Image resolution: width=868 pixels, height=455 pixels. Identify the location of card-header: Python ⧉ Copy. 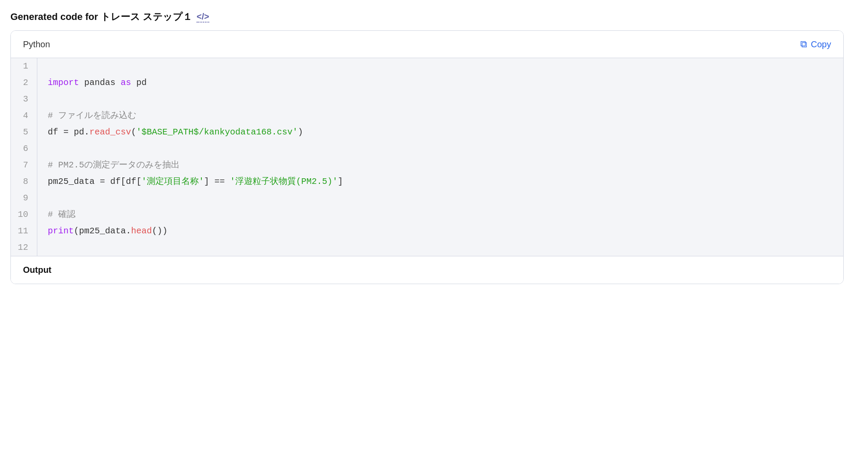
(427, 44).